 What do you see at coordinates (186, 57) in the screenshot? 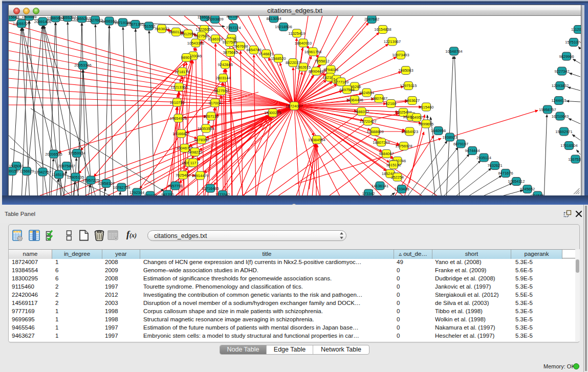
I see `svg-text: 98901` at bounding box center [186, 57].